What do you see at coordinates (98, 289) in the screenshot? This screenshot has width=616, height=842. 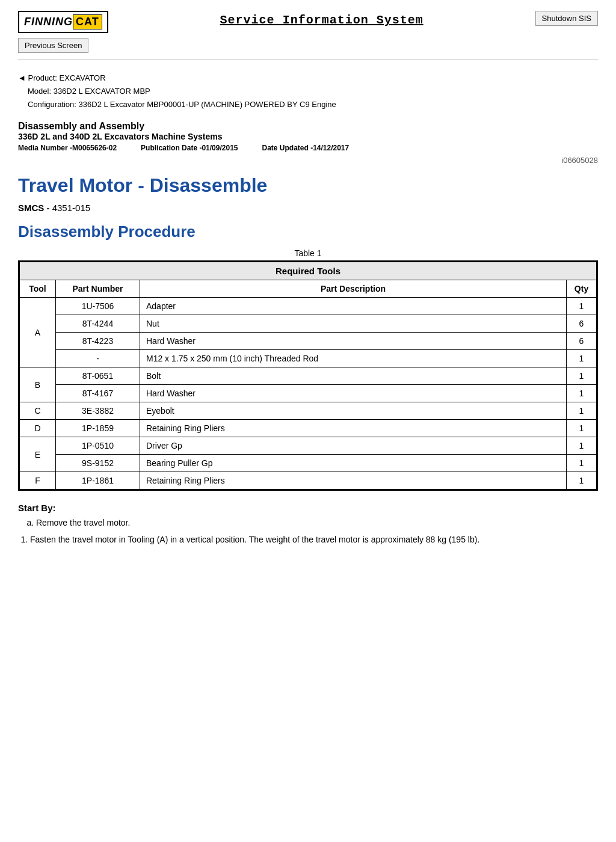 I see `col-part-number-header: Part Number` at bounding box center [98, 289].